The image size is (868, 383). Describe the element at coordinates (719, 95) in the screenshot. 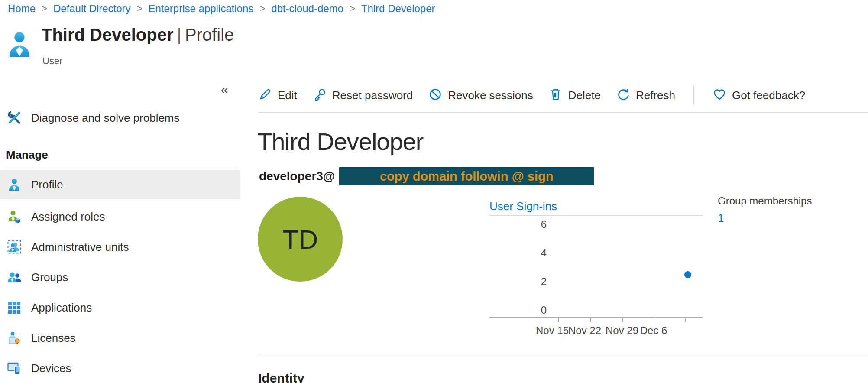

I see `heart-icon` at that location.